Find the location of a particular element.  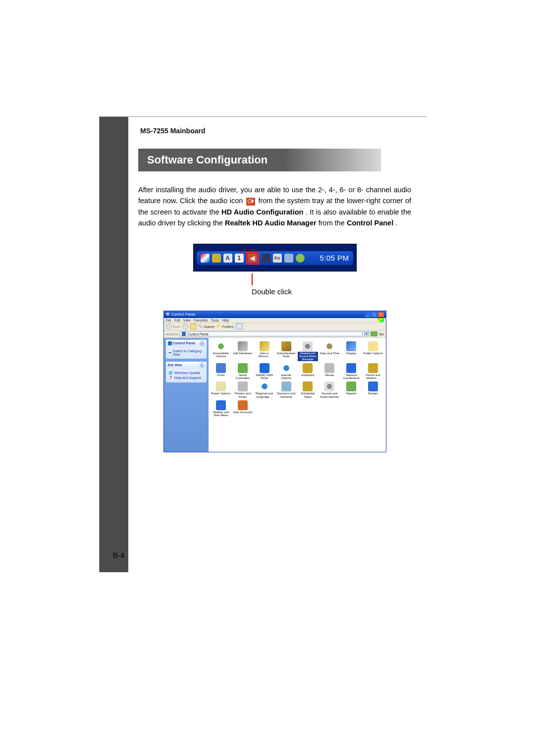

address-dropdown: ▾ is located at coordinates (367, 334).